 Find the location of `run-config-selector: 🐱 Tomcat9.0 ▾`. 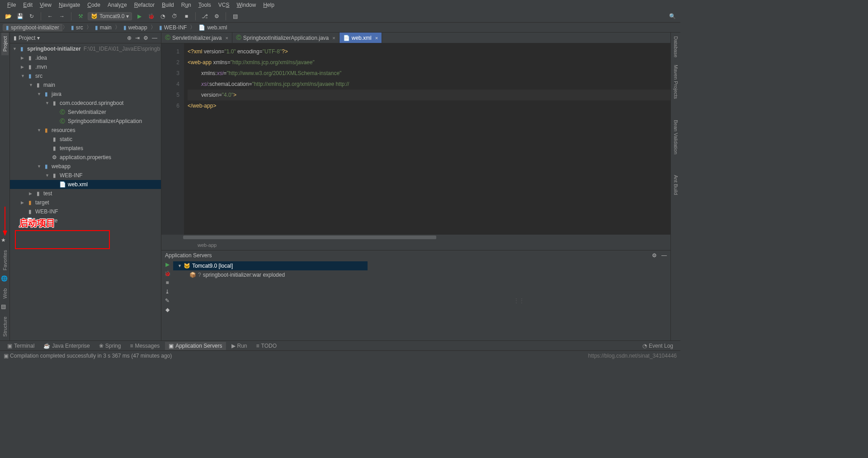

run-config-selector: 🐱 Tomcat9.0 ▾ is located at coordinates (110, 16).